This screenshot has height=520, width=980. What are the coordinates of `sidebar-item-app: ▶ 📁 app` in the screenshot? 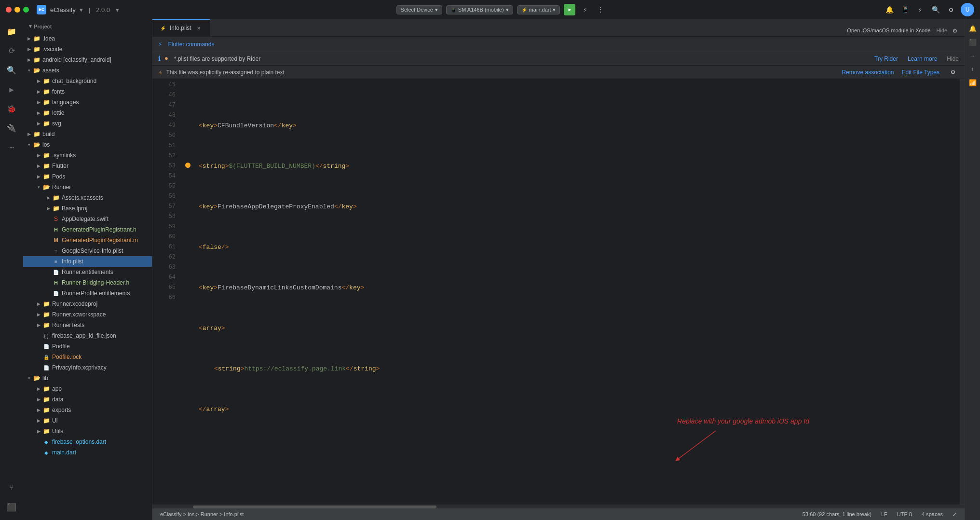 It's located at (88, 389).